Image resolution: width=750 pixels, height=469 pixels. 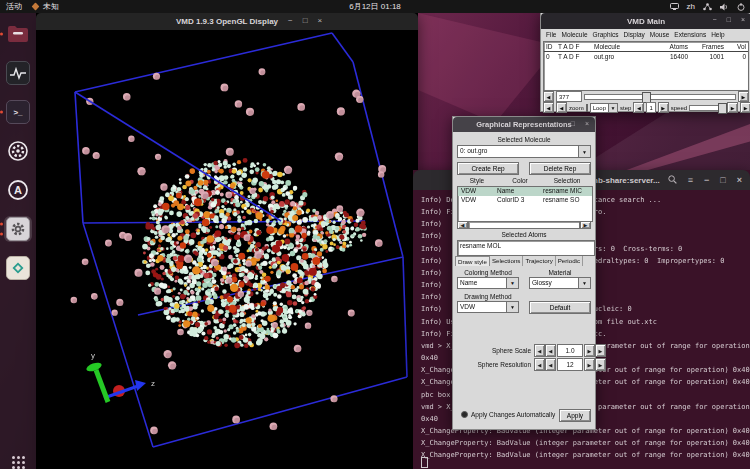 I want to click on delete-rep-button: Delete Rep, so click(x=560, y=168).